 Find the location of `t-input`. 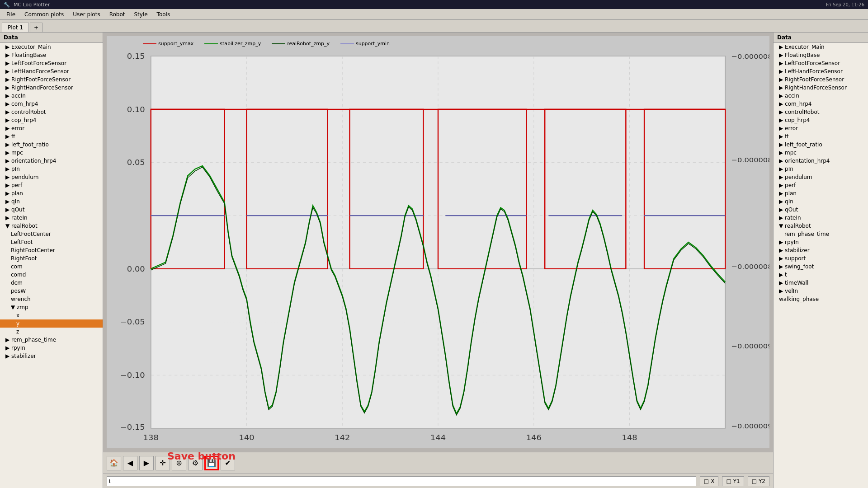

t-input is located at coordinates (401, 481).